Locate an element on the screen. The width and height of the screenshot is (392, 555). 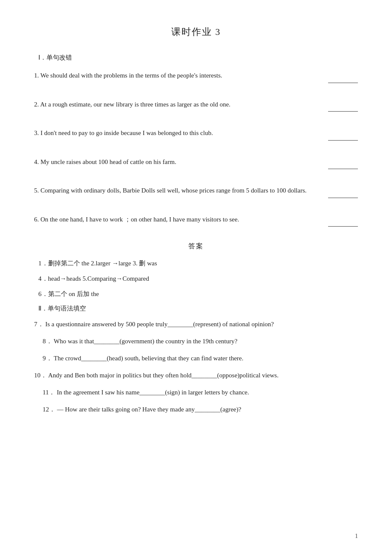
q5-num: 5. is located at coordinates (37, 190).